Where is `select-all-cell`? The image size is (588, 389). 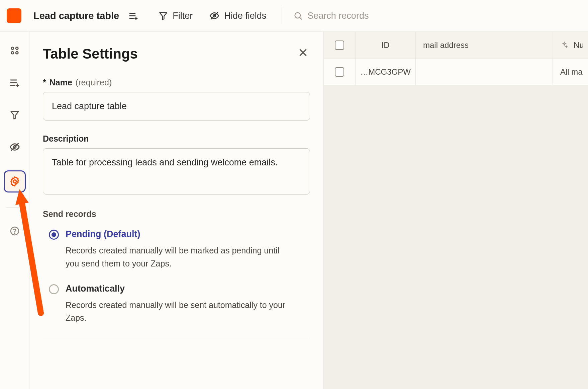
select-all-cell is located at coordinates (340, 45).